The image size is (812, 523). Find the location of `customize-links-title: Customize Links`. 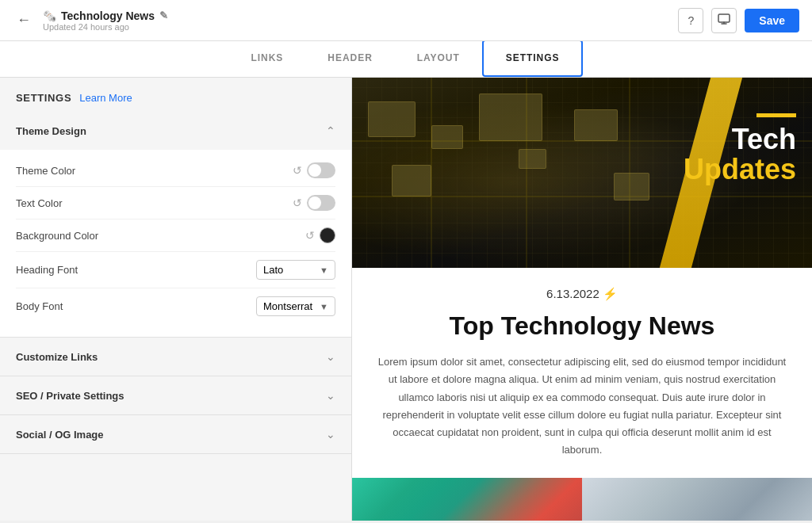

customize-links-title: Customize Links is located at coordinates (57, 357).